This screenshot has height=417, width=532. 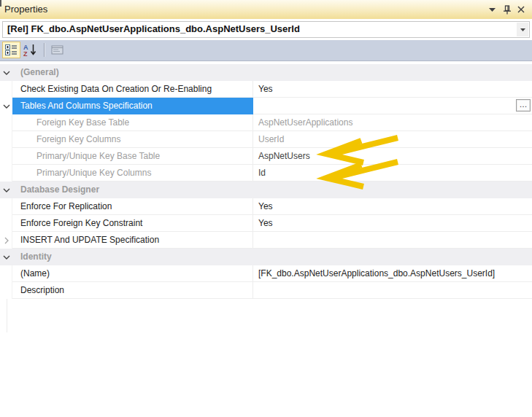 I want to click on property-row-tables-and-columns-selected: Tables And Columns Specification …, so click(x=266, y=106).